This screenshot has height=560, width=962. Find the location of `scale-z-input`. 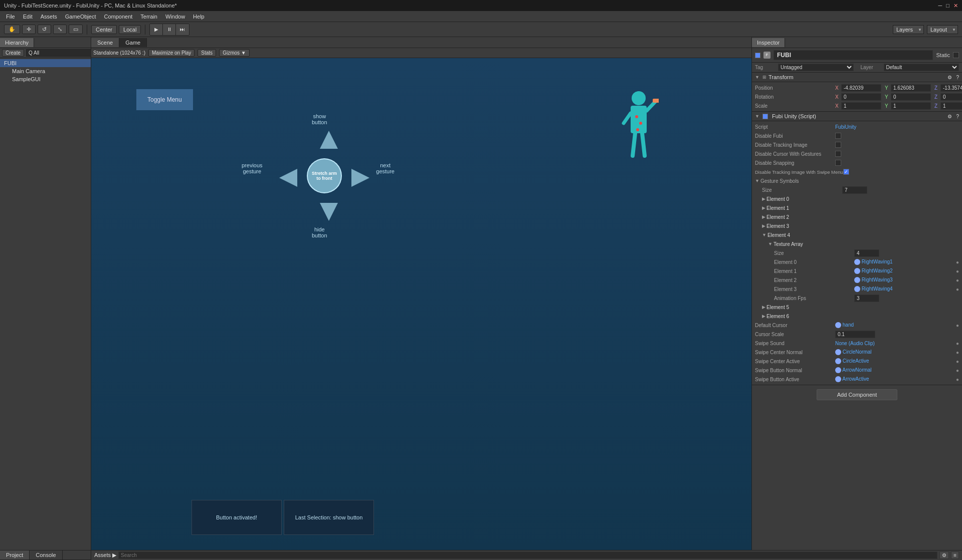

scale-z-input is located at coordinates (951, 106).